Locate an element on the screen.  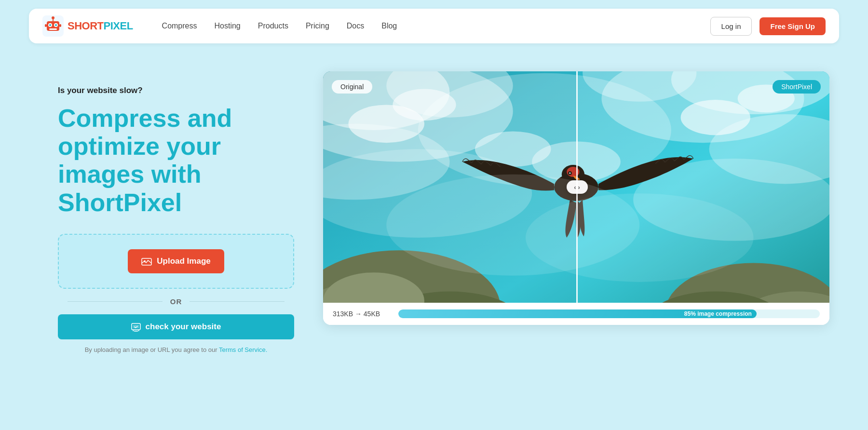
or-divider: OR is located at coordinates (176, 302).